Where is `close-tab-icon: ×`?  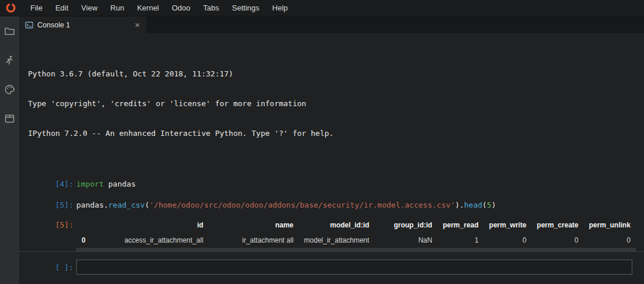
close-tab-icon: × is located at coordinates (138, 24).